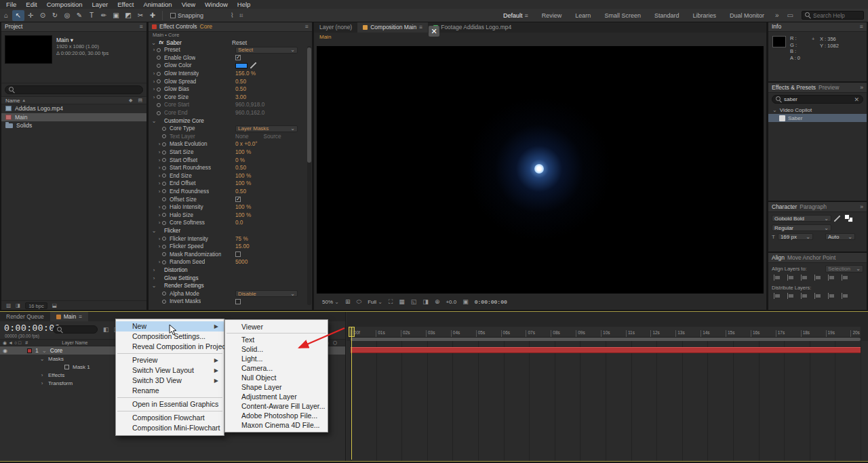 The height and width of the screenshot is (463, 868). I want to click on effect-header-row: ⌄ fx Saber Reset, so click(231, 42).